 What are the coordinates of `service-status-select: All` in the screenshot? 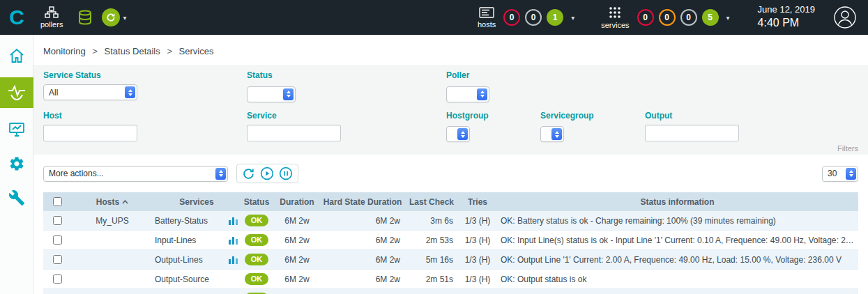 It's located at (91, 92).